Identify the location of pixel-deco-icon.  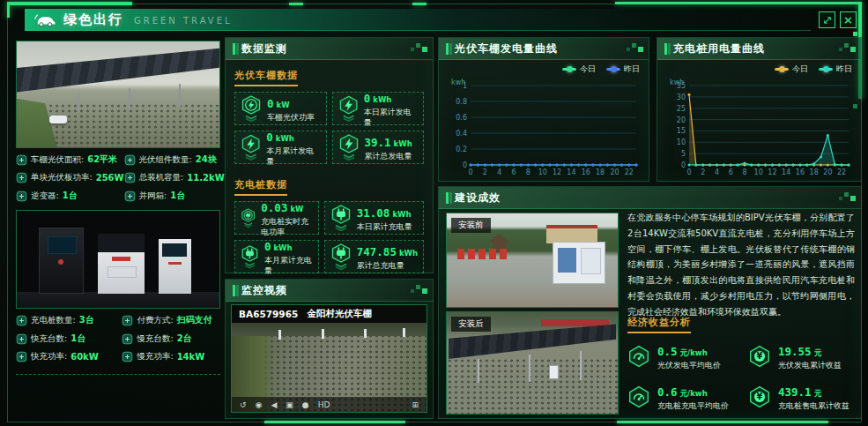
(844, 48).